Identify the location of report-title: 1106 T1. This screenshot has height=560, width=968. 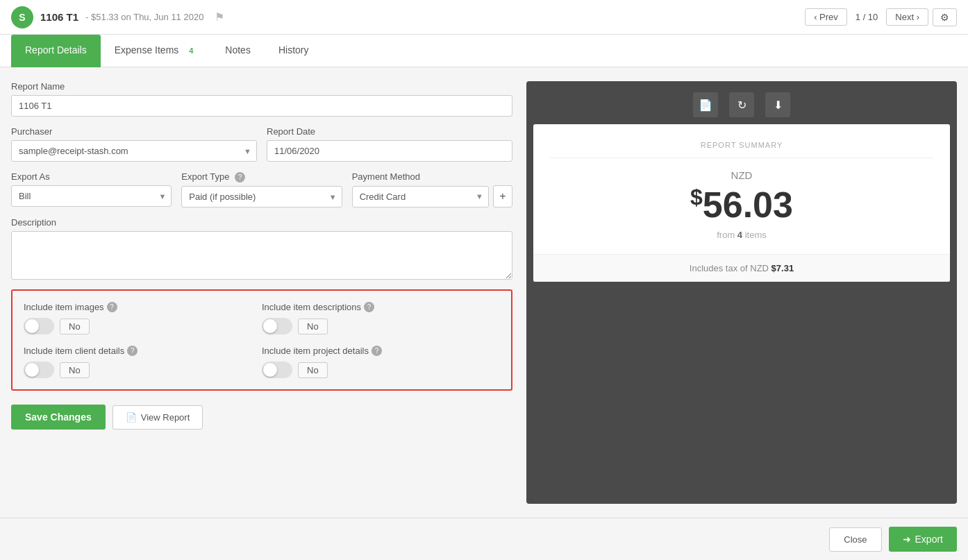
(60, 17).